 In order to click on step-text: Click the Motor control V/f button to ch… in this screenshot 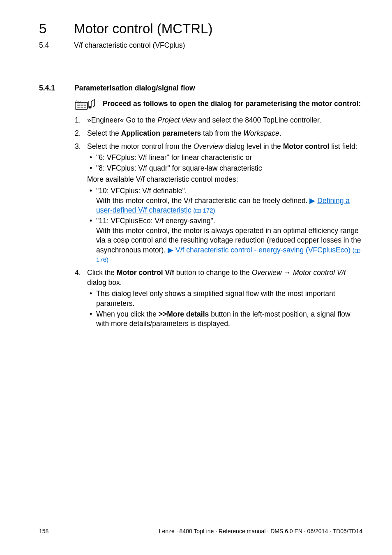, I will do `click(216, 278)`.